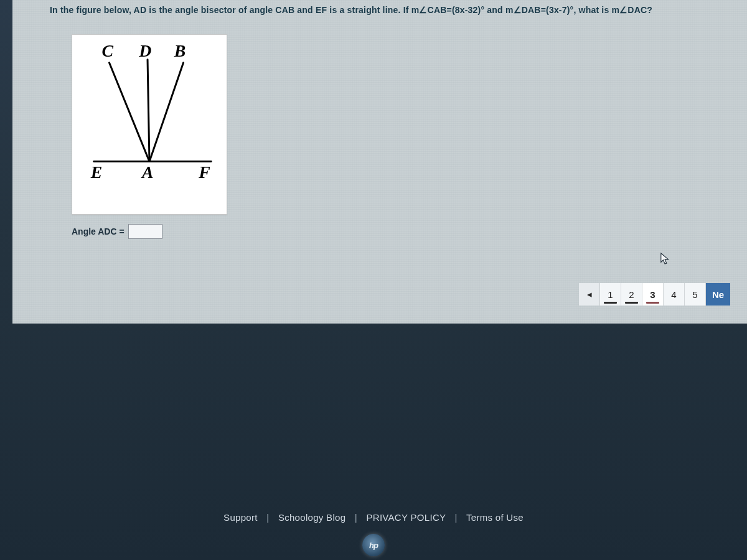  What do you see at coordinates (180, 51) in the screenshot?
I see `label-B: B` at bounding box center [180, 51].